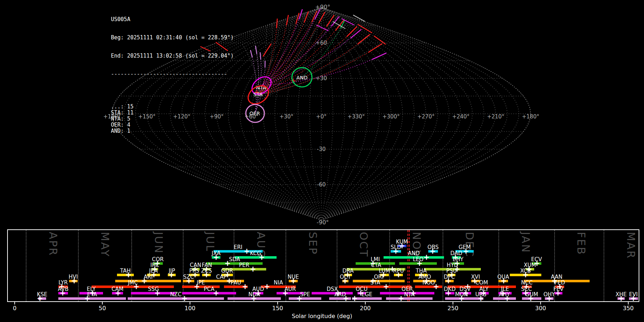 This screenshot has width=644, height=322. I want to click on month-boundary-APR, so click(26, 265).